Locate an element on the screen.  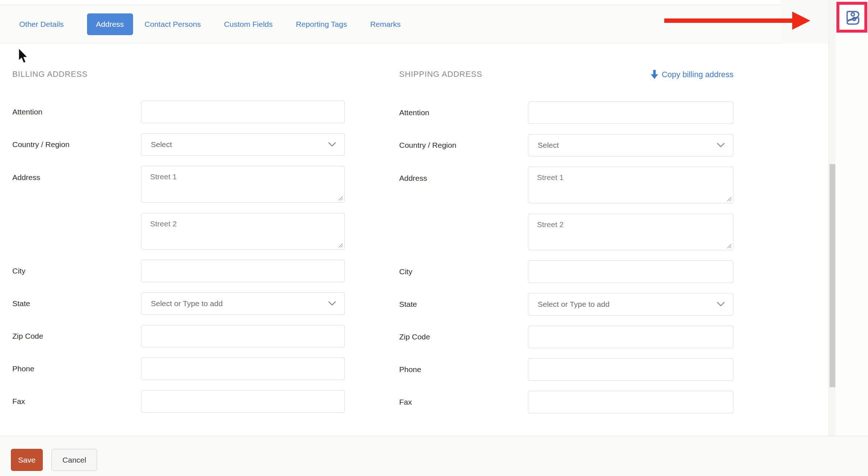
shipping-state-select: Select or Type to add is located at coordinates (631, 304).